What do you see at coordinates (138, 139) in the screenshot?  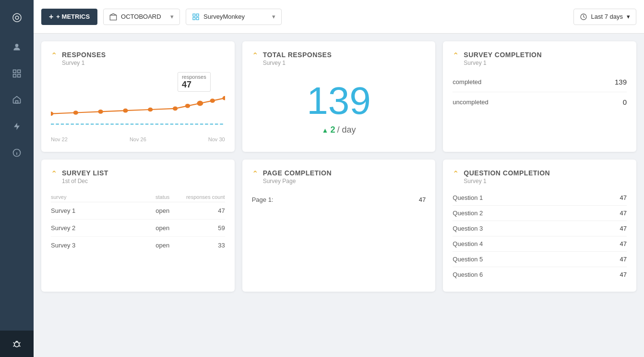 I see `date-mid: Nov 26` at bounding box center [138, 139].